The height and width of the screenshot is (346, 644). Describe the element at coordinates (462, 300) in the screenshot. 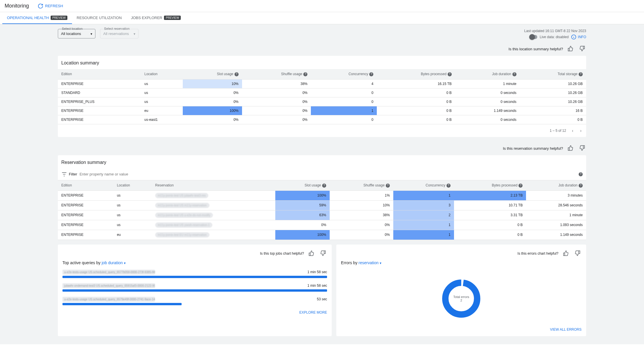

I see `donut-value: 2` at that location.